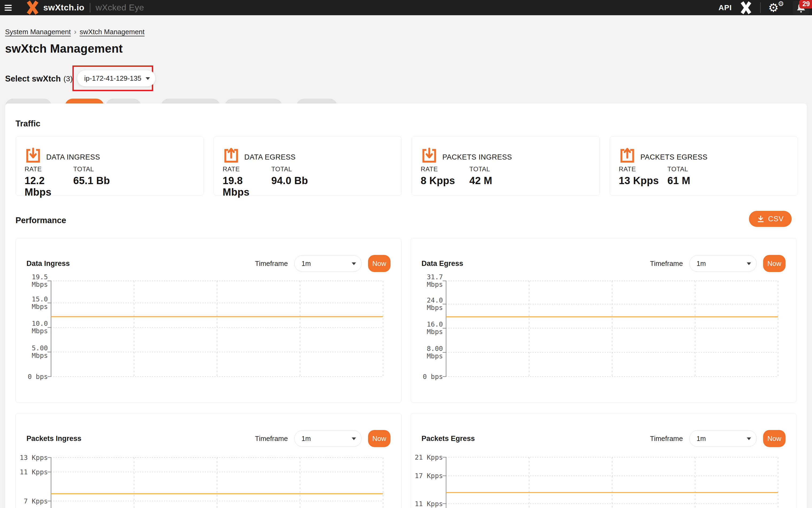 The width and height of the screenshot is (812, 508). Describe the element at coordinates (110, 166) in the screenshot. I see `traffic-card-data-ingress: DATA INGRESS RATE 12.2 Mbps TOTAL 65.1 B…` at that location.